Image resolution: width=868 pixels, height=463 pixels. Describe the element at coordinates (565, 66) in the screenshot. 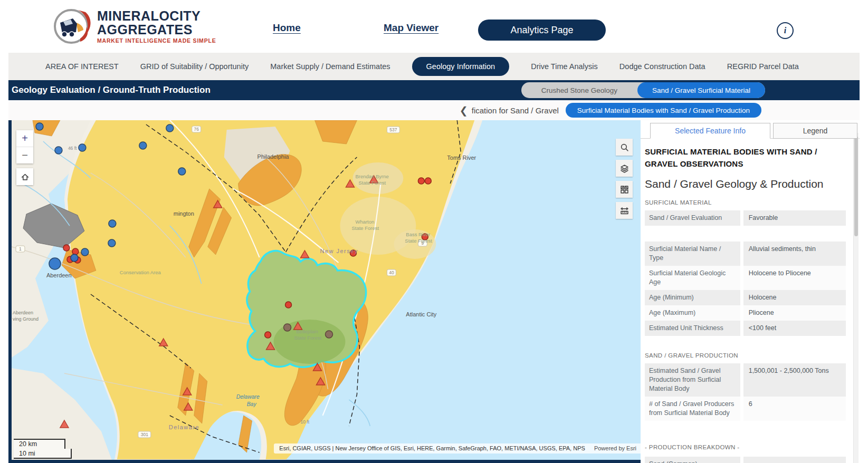

I see `tab-drive-time-analysis: Drive Time Analysis` at that location.